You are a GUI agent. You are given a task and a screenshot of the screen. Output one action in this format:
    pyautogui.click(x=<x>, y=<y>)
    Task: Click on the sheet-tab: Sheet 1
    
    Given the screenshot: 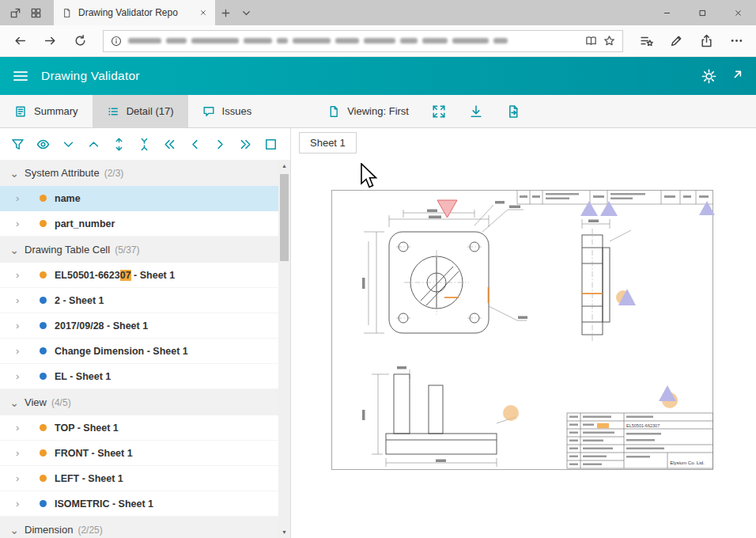 What is the action you would take?
    pyautogui.click(x=327, y=142)
    